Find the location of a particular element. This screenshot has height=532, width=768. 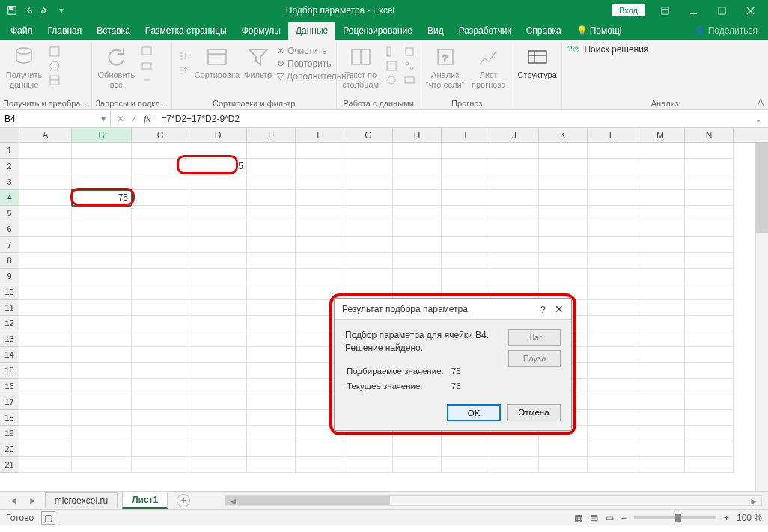

properties-button is located at coordinates (147, 66).